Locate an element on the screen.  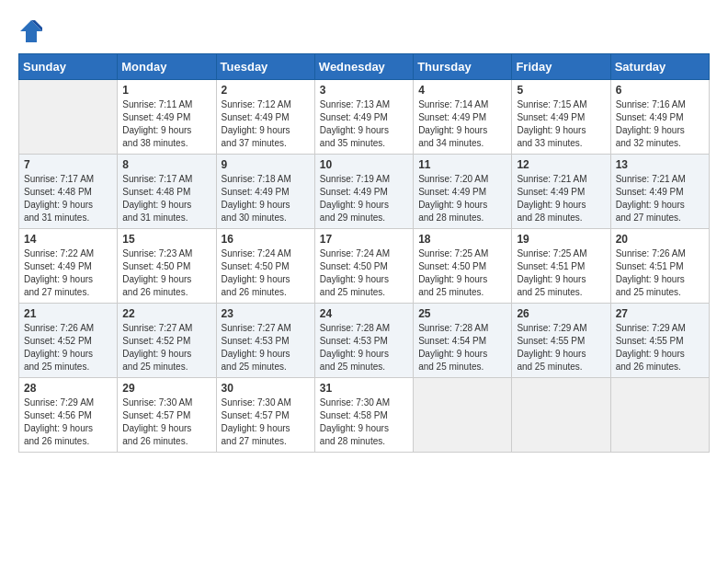
day-number: 3 is located at coordinates (364, 90).